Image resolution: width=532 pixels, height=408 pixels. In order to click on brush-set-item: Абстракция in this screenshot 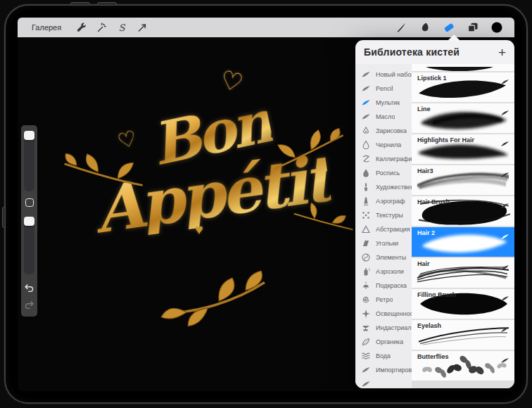, I will do `click(384, 229)`.